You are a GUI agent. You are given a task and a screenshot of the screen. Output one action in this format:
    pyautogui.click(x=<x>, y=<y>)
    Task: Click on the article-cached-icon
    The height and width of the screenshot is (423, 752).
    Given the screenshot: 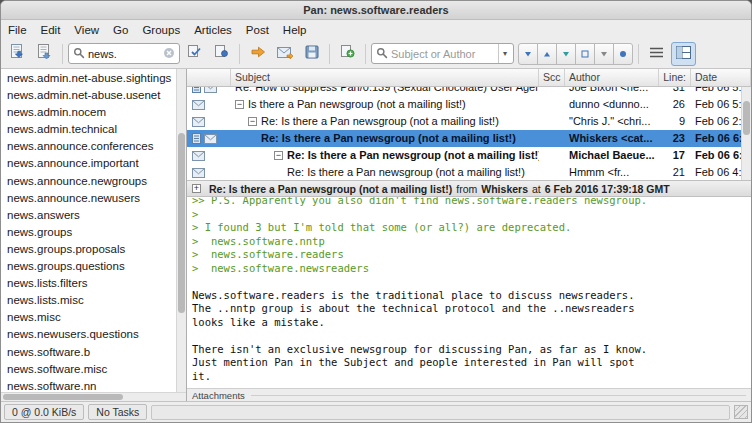 What is the action you would take?
    pyautogui.click(x=196, y=138)
    